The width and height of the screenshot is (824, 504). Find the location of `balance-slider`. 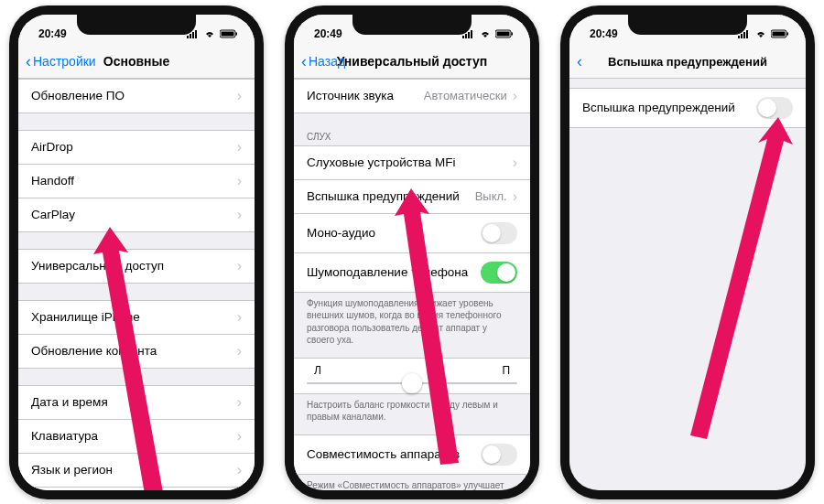

balance-slider is located at coordinates (412, 383).